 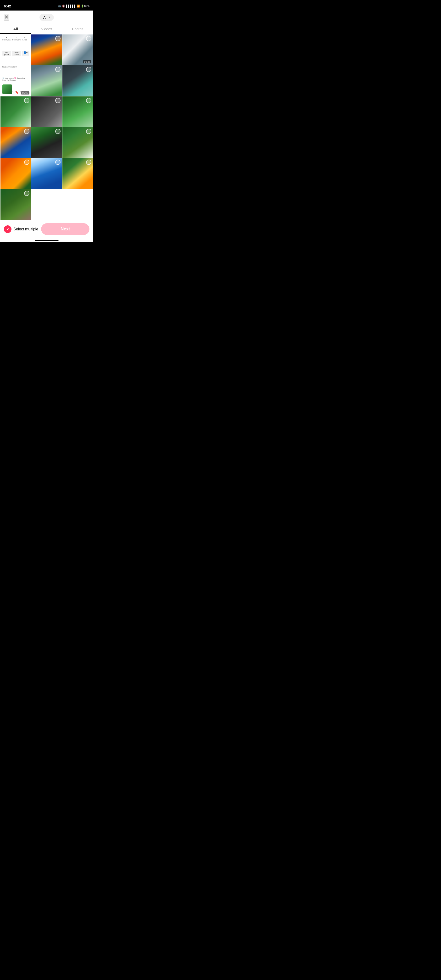 What do you see at coordinates (49, 18) in the screenshot?
I see `chevron-down-icon: ▾` at bounding box center [49, 18].